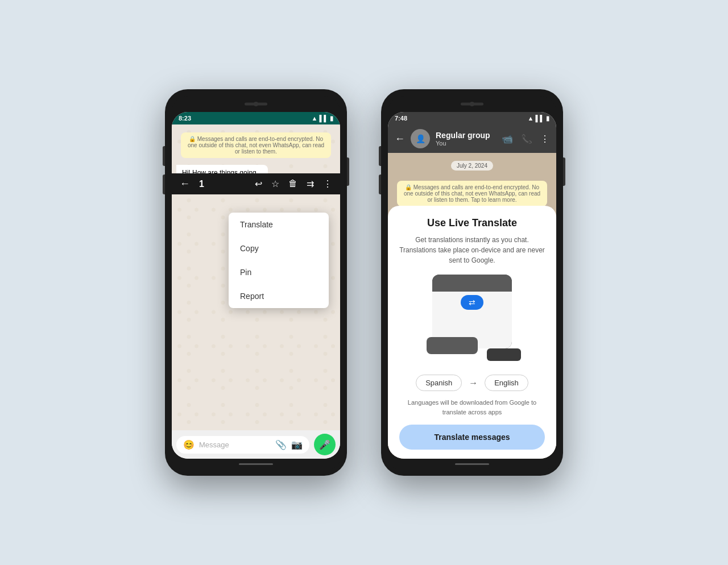 The width and height of the screenshot is (728, 565). I want to click on menu-item-pin: Pin, so click(279, 272).